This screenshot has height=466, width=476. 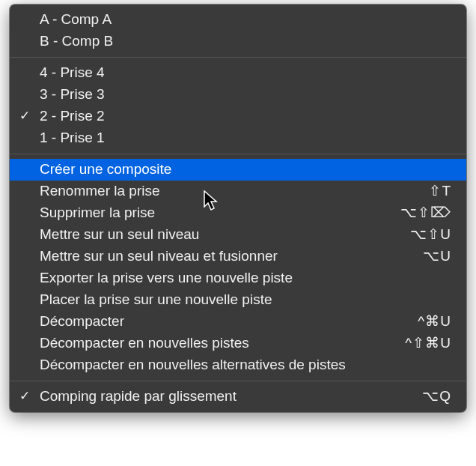 I want to click on menu-item-label: 2 - Prise 2, so click(x=245, y=117).